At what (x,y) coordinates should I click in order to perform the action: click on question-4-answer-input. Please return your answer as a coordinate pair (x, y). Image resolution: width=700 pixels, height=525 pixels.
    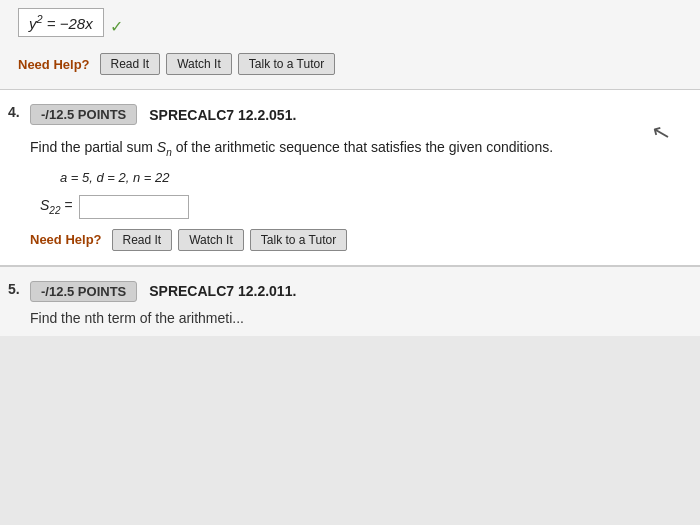
    Looking at the image, I should click on (134, 207).